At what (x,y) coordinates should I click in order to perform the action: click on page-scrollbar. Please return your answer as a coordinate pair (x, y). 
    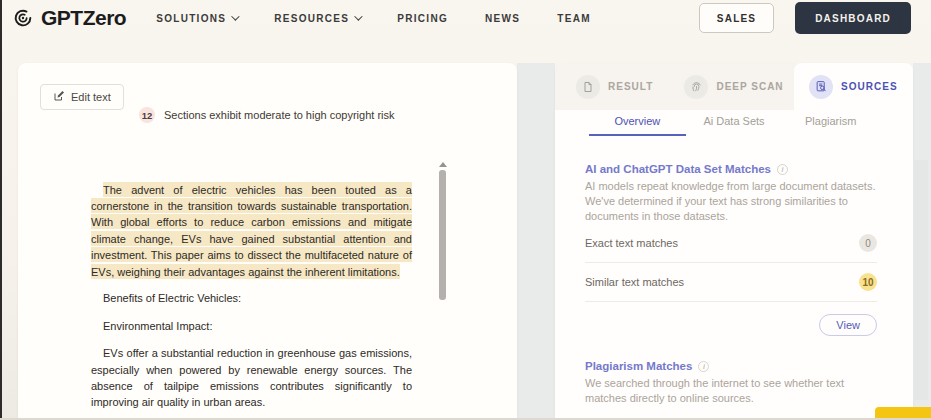
    Looking at the image, I should click on (920, 280).